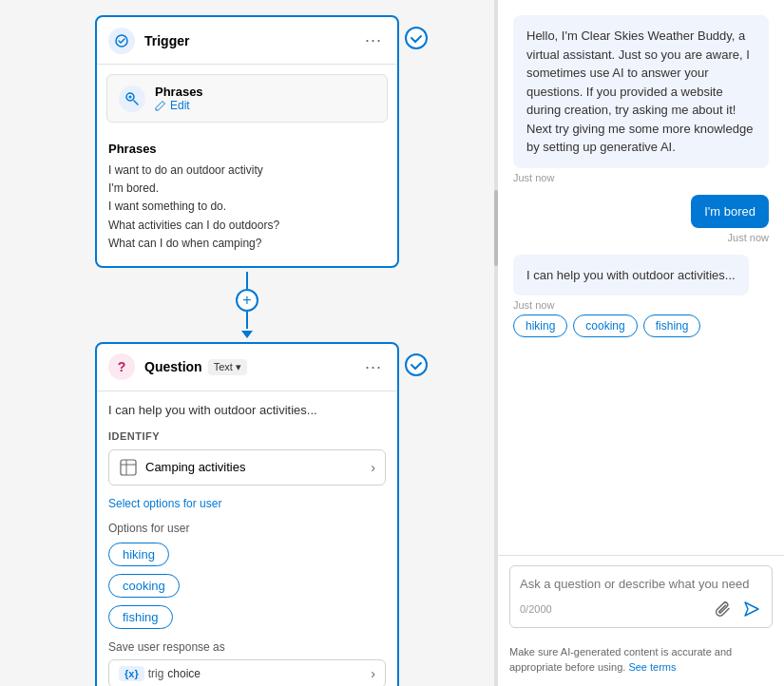 Image resolution: width=784 pixels, height=686 pixels. What do you see at coordinates (621, 659) in the screenshot?
I see `disclaimer-text: Make sure AI-generated content is accura…` at bounding box center [621, 659].